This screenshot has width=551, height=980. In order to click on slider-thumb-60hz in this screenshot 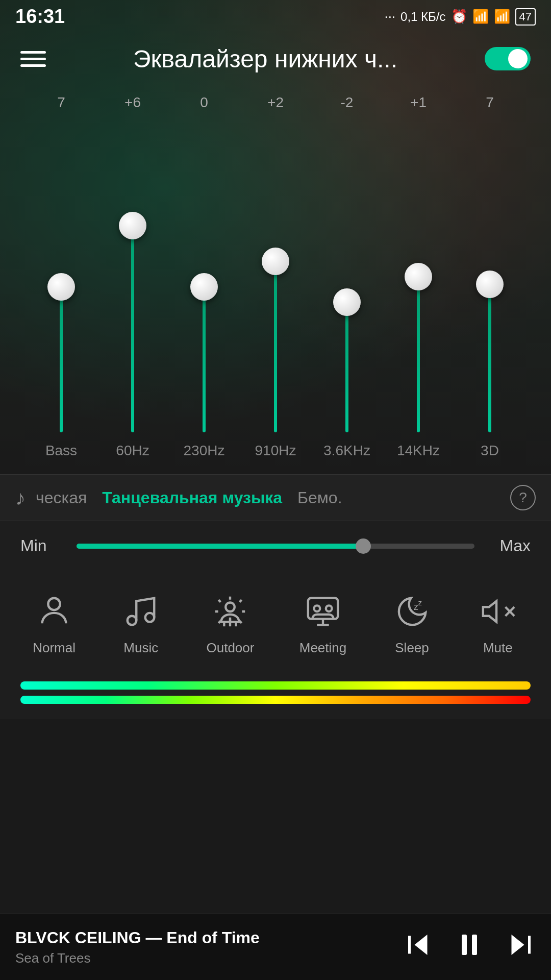, I will do `click(133, 226)`.